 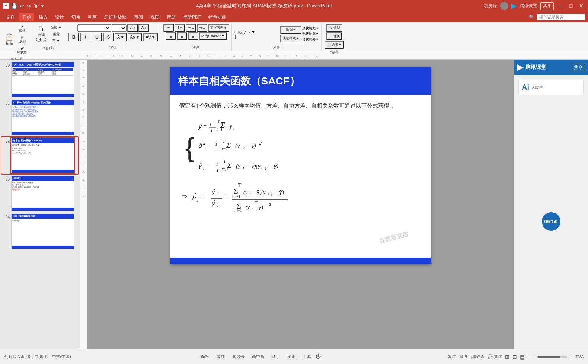 I want to click on zoom-level: 78%, so click(x=579, y=357).